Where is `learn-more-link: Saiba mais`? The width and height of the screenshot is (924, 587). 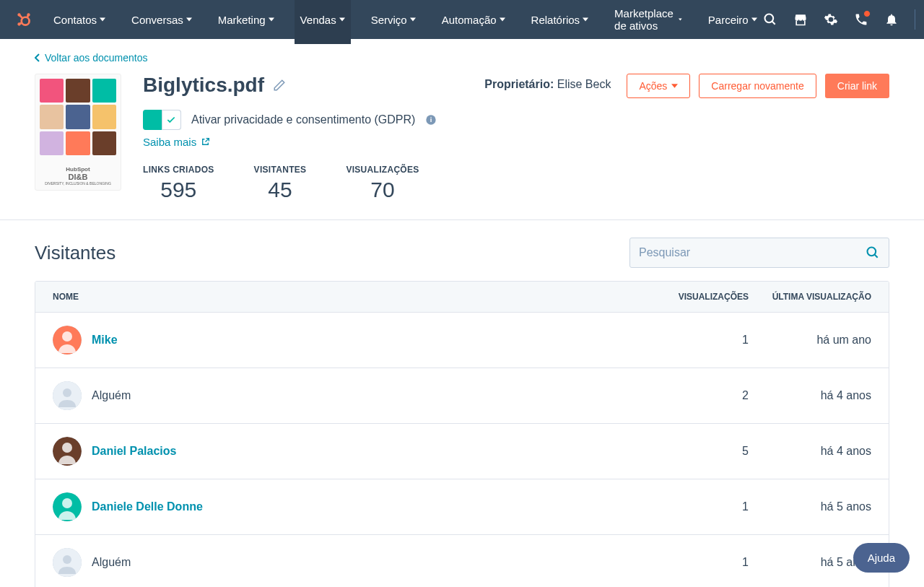 learn-more-link: Saiba mais is located at coordinates (176, 142).